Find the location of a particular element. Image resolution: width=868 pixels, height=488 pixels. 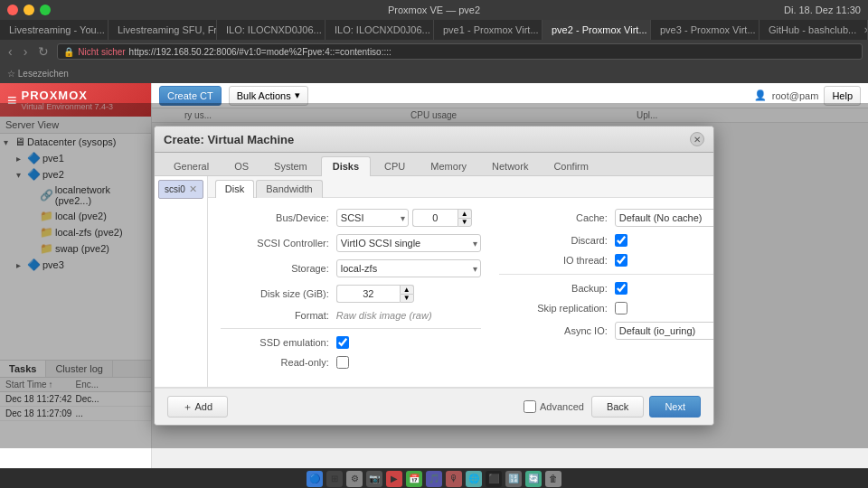

device-number-input is located at coordinates (435, 218).